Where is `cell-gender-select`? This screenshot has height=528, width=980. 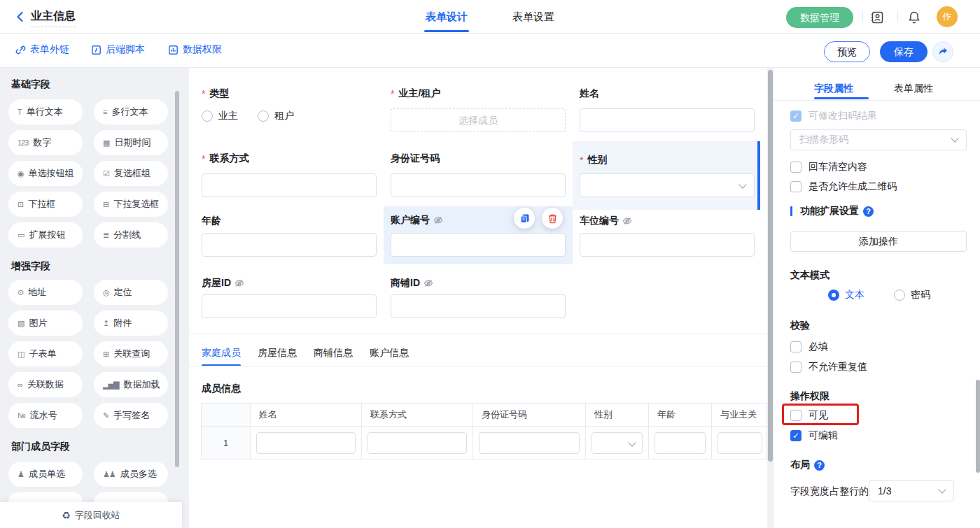
cell-gender-select is located at coordinates (617, 443).